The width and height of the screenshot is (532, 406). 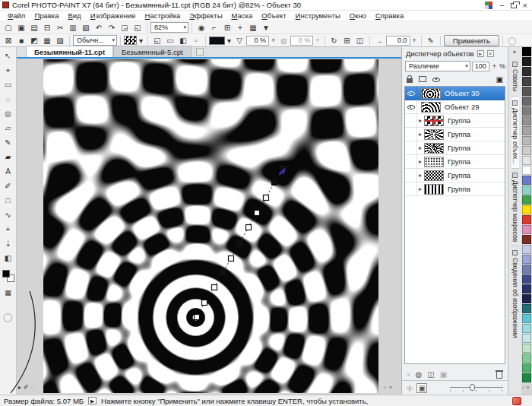 I want to click on layer-merge-mode-combo: Различие ▾, so click(x=438, y=66).